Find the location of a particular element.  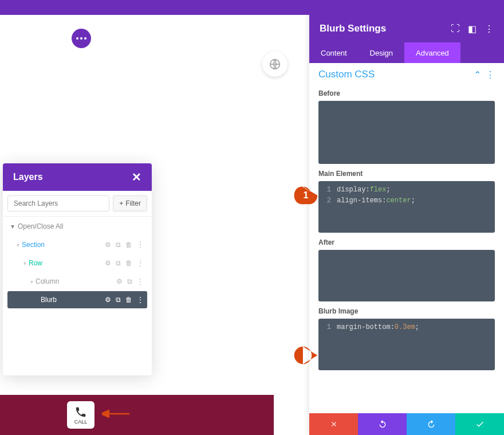

callout-number: 1 is located at coordinates (306, 195).